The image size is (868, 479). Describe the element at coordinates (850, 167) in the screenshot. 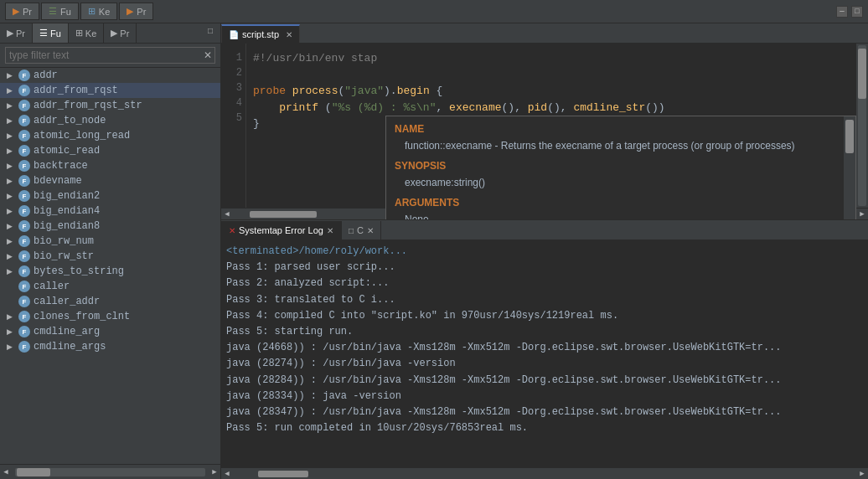

I see `doc-vscroll` at that location.